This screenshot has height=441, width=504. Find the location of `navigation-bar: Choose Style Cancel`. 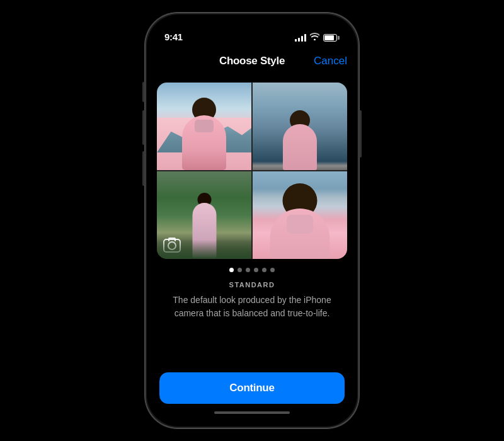

navigation-bar: Choose Style Cancel is located at coordinates (252, 61).